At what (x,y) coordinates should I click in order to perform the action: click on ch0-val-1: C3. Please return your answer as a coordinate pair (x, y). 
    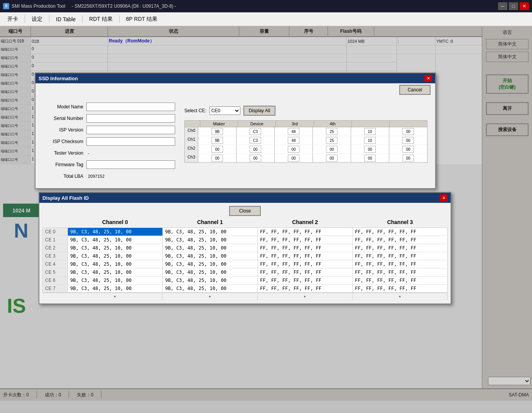
    Looking at the image, I should click on (255, 131).